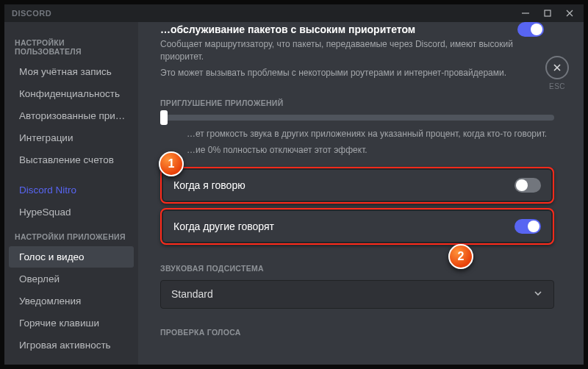 The width and height of the screenshot is (588, 369). What do you see at coordinates (32, 13) in the screenshot?
I see `app-title: DISCORD` at bounding box center [32, 13].